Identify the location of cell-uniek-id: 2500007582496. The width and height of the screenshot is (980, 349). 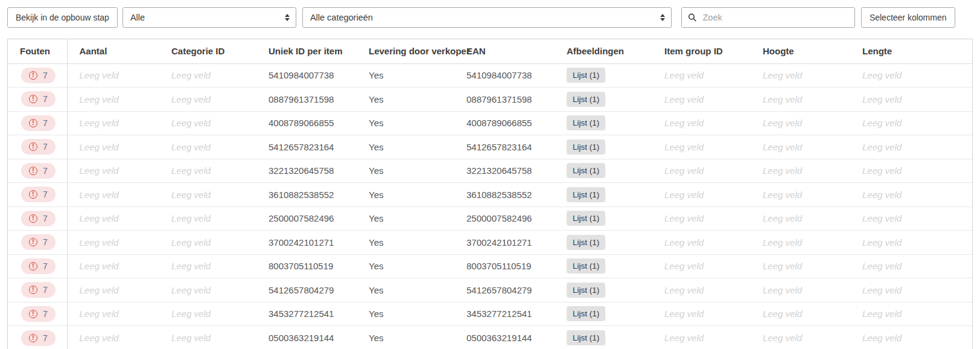
(307, 219).